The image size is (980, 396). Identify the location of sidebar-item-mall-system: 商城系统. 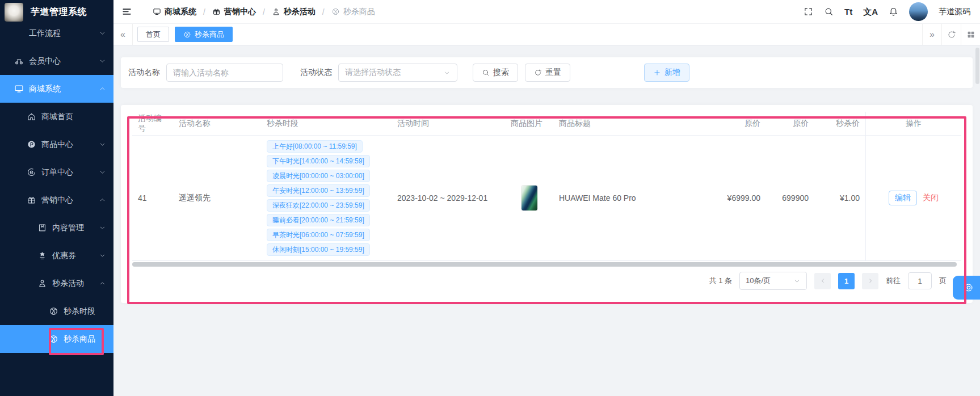
(57, 89).